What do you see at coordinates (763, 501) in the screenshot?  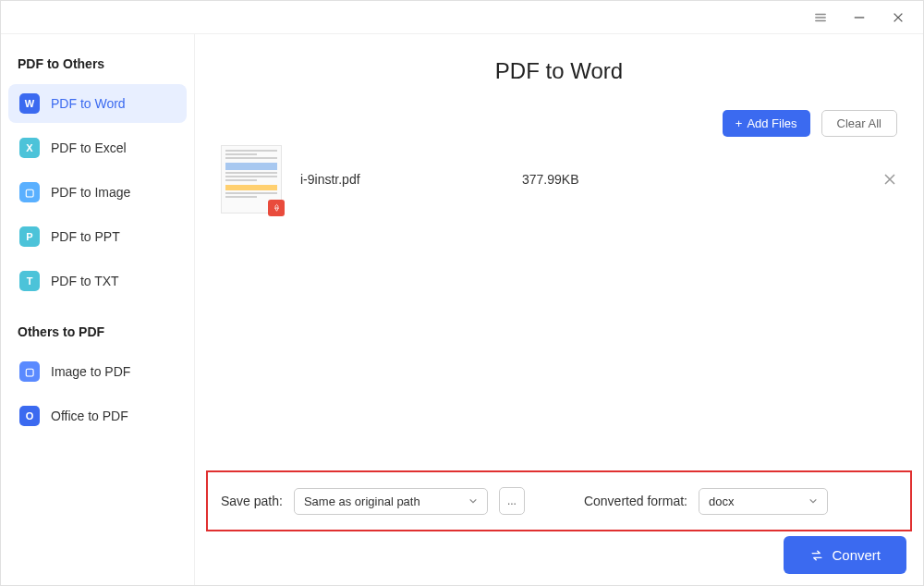 I see `format-select: docx` at bounding box center [763, 501].